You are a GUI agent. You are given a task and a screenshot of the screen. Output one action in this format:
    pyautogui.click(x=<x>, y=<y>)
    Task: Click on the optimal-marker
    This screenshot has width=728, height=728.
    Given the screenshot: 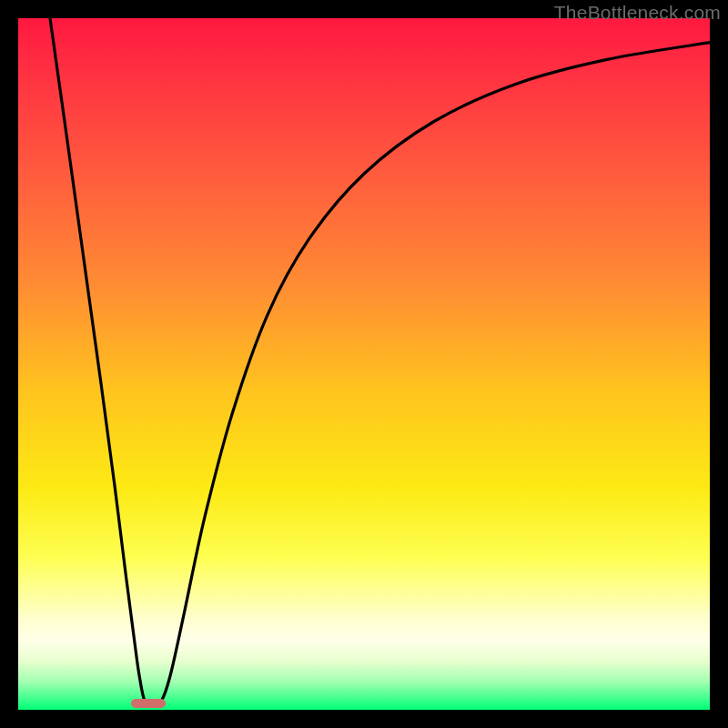 What is the action you would take?
    pyautogui.click(x=149, y=704)
    